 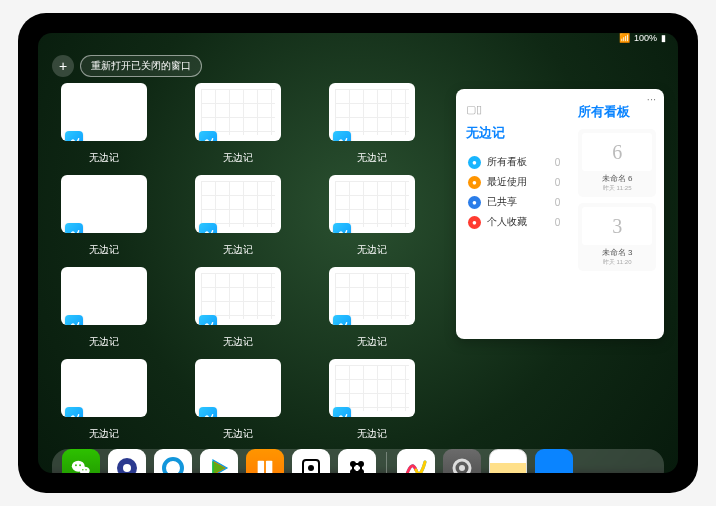 I want to click on sidebar-toggle-icon: ▢▯, so click(x=514, y=110).